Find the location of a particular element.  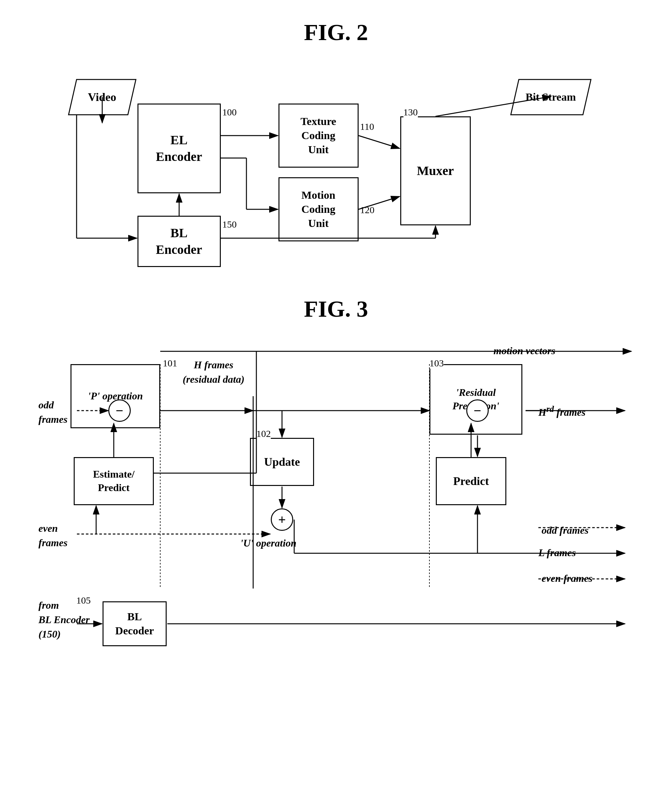

h-rd-frames-label: Hrd frames is located at coordinates (562, 411).